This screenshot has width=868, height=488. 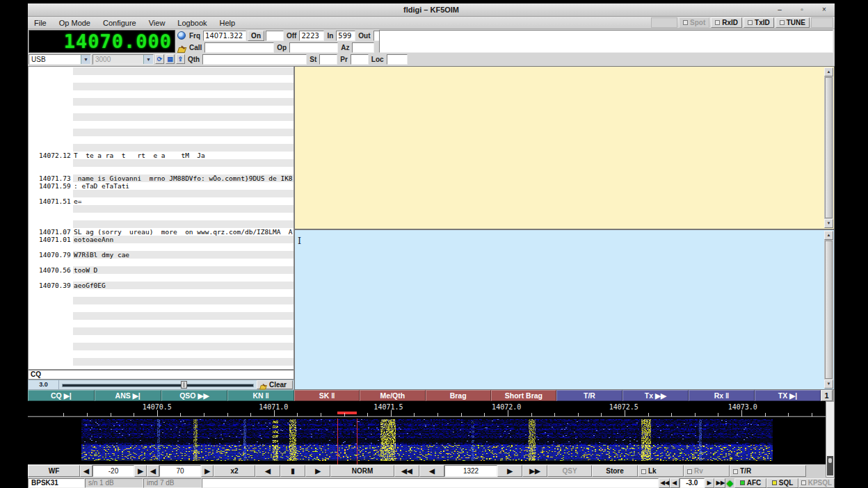 What do you see at coordinates (431, 432) in the screenshot?
I see `waterfall: 14070.514071.014071.514072.014072.514073…` at bounding box center [431, 432].